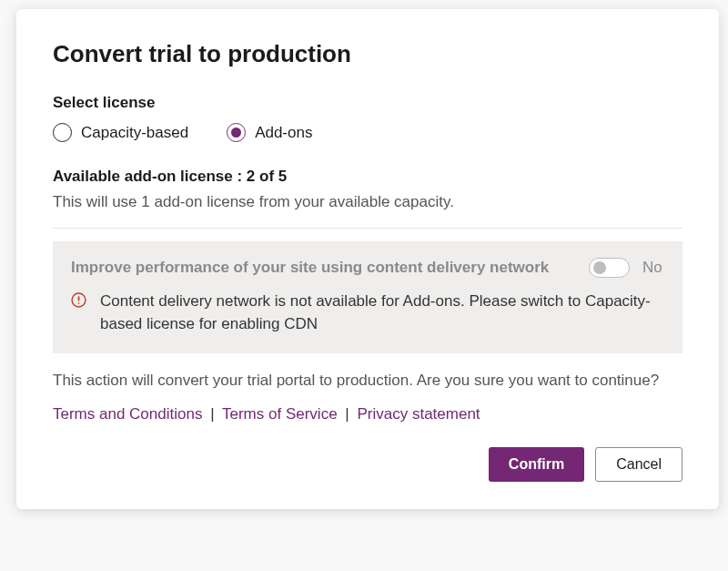 The height and width of the screenshot is (571, 728). What do you see at coordinates (127, 413) in the screenshot?
I see `terms-and-conditions-link: Terms and Conditions` at bounding box center [127, 413].